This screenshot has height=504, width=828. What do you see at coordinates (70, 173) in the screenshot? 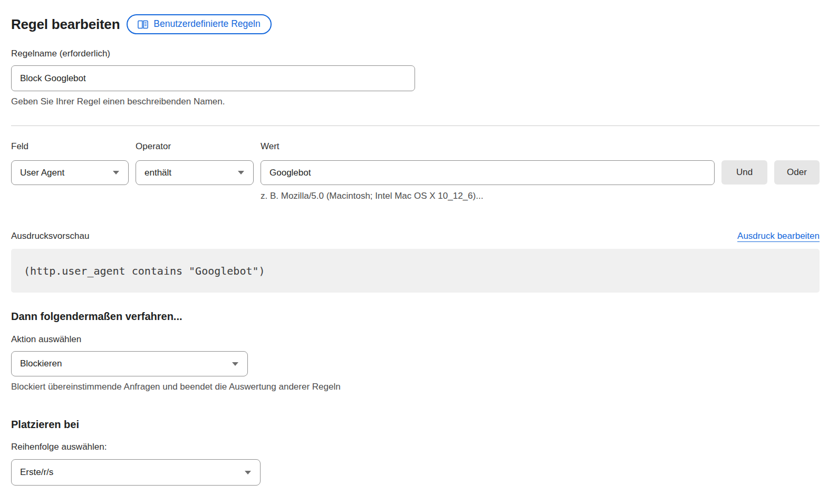
I see `field-select: User Agent` at bounding box center [70, 173].